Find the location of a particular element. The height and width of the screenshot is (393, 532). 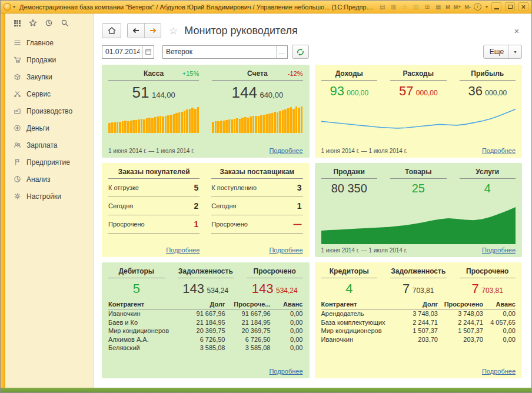

filter-bar: … Еще ▼ is located at coordinates (312, 52).